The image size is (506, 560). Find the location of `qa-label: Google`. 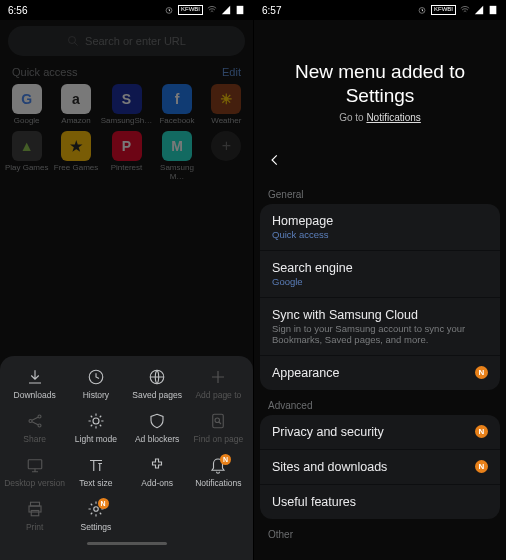

qa-label: Google is located at coordinates (27, 120).